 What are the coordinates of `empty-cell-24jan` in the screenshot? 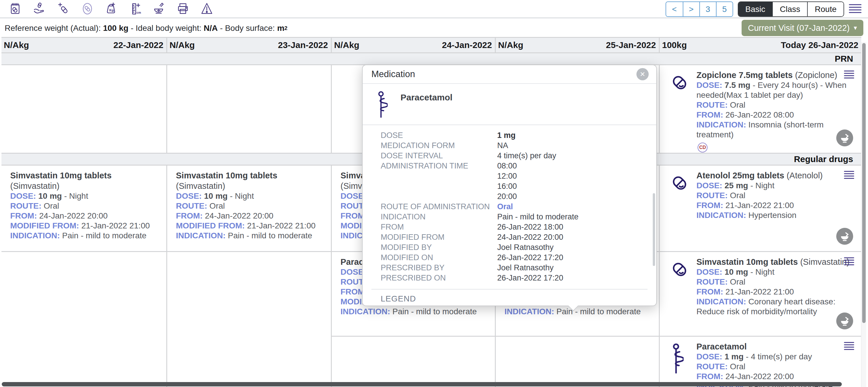 It's located at (413, 362).